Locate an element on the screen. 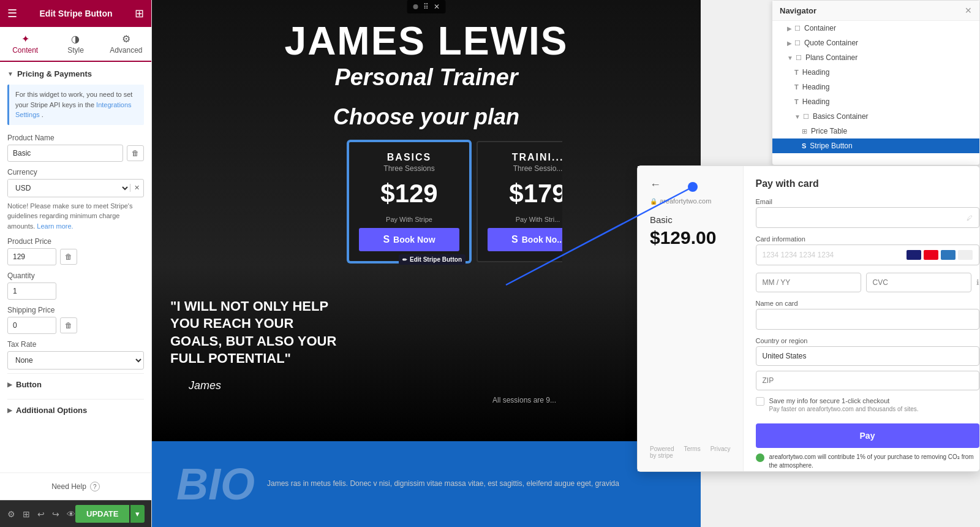  pricing-section-header: ▼ Pricing & Payments is located at coordinates (76, 74).